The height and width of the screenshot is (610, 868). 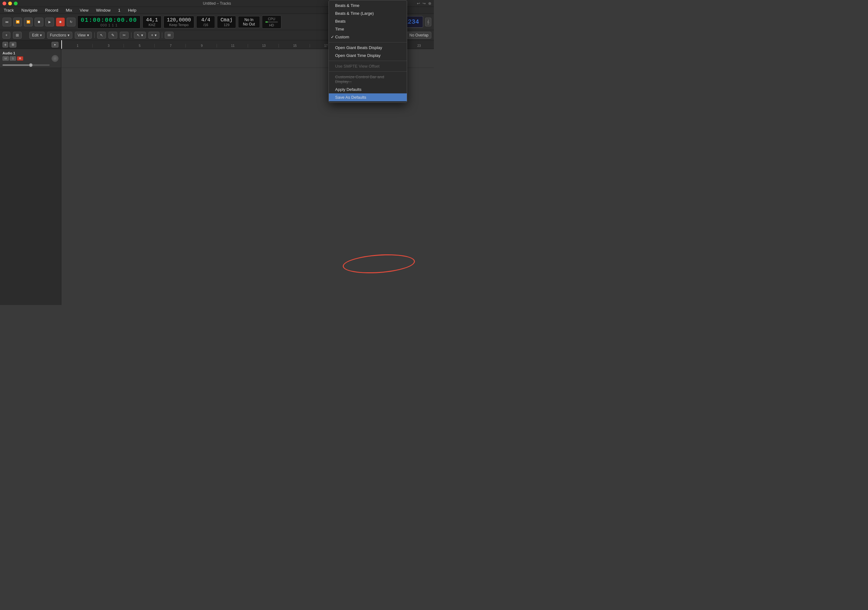 What do you see at coordinates (7, 22) in the screenshot?
I see `go-to-start-button: ⏮` at bounding box center [7, 22].